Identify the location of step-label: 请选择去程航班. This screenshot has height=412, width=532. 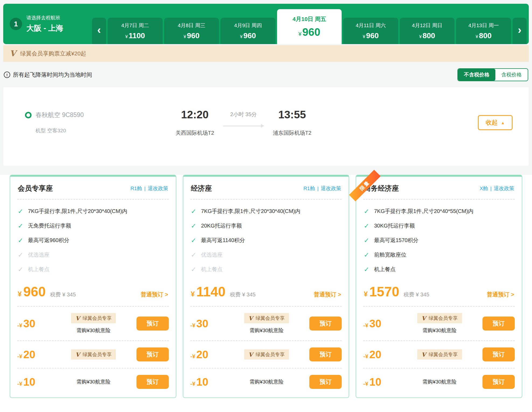
(45, 18).